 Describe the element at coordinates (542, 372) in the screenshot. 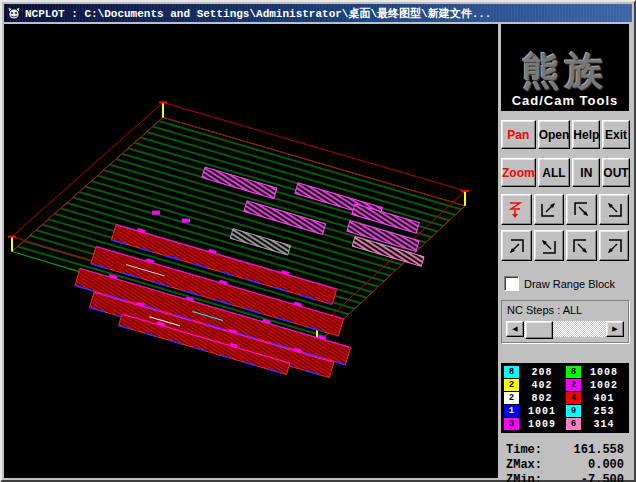

I see `legend-value: 208` at that location.